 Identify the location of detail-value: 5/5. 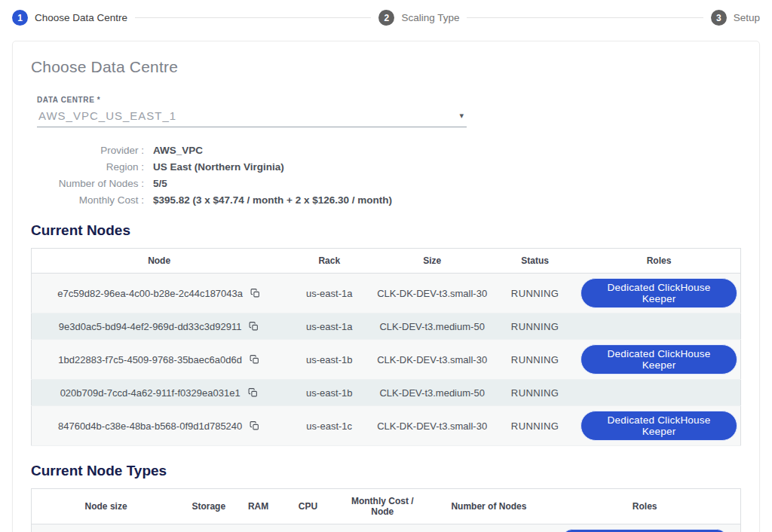
(160, 184).